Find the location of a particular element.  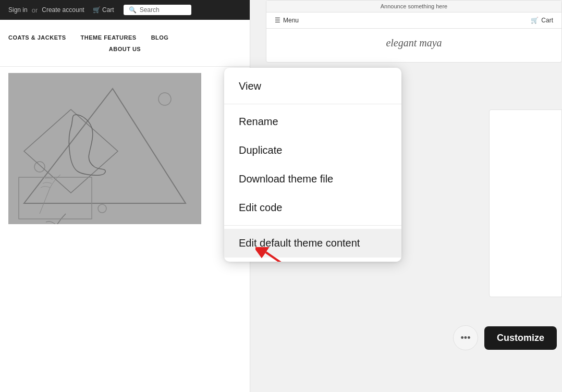

nav-row-1: COATS & JACKETS THEME FEATURES BLOG is located at coordinates (125, 38).